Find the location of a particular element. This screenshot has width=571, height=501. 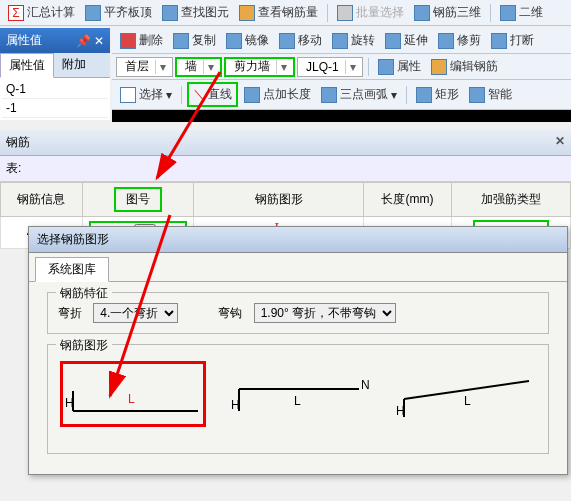

btn-delete: 删除 is located at coordinates (142, 40).